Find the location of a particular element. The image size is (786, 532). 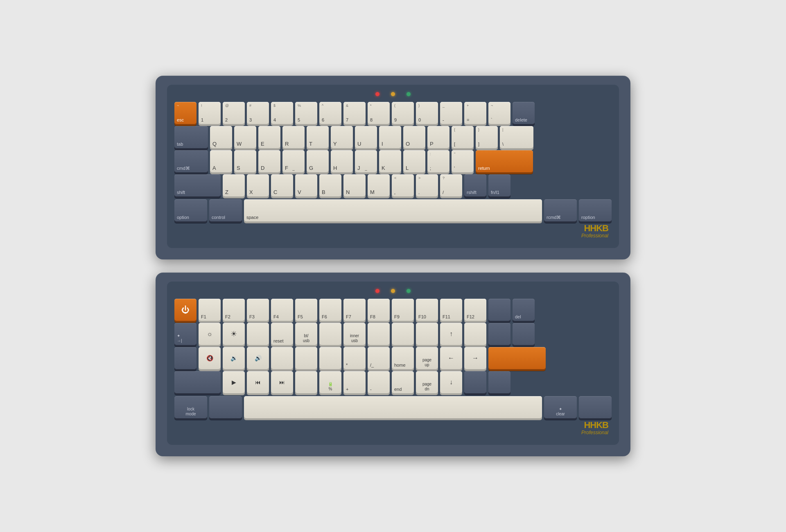

key-f2: F2 is located at coordinates (234, 310).